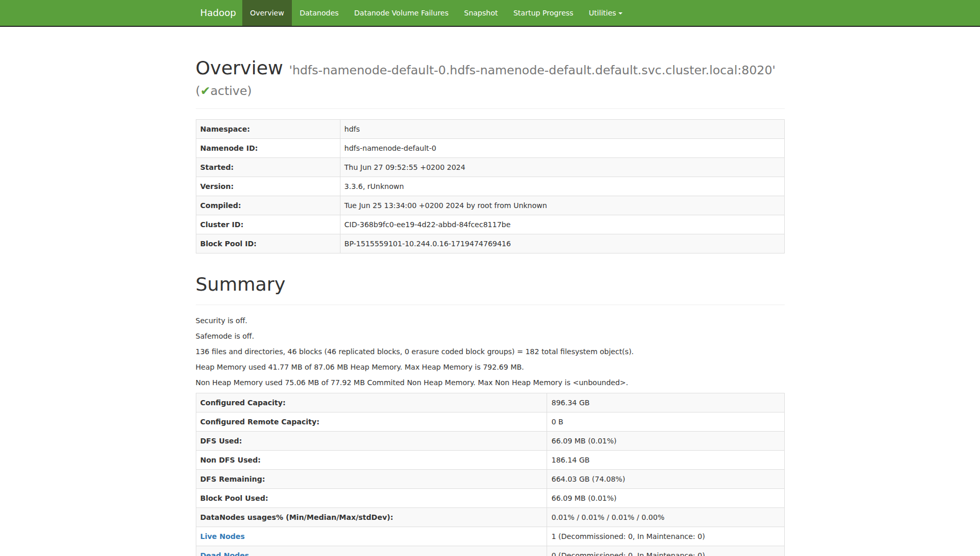 This screenshot has height=556, width=980. Describe the element at coordinates (490, 441) in the screenshot. I see `table-row: DFS Used:66.09 MB (0.01%)` at that location.